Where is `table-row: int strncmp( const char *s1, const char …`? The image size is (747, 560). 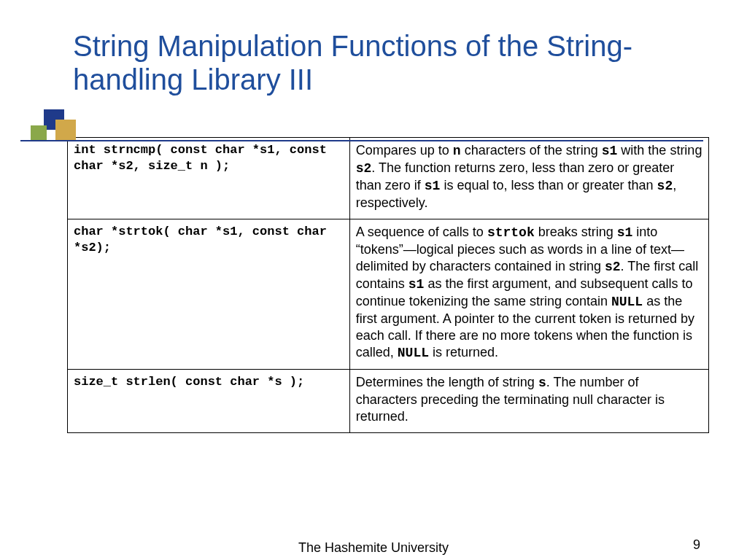 table-row: int strncmp( const char *s1, const char … is located at coordinates (388, 179).